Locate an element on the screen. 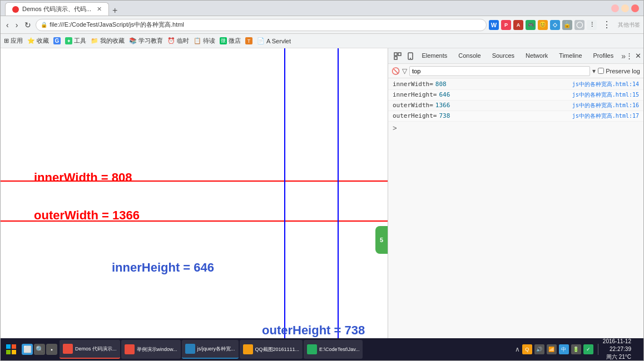 The height and width of the screenshot is (361, 644). ext-icon-game: 🎮 is located at coordinates (531, 25).